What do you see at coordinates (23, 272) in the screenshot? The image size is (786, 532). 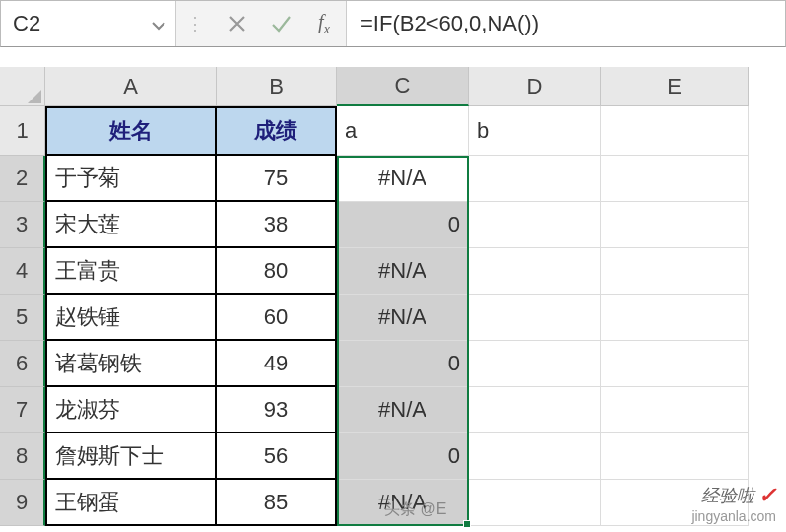 I see `row-header-4: 4` at bounding box center [23, 272].